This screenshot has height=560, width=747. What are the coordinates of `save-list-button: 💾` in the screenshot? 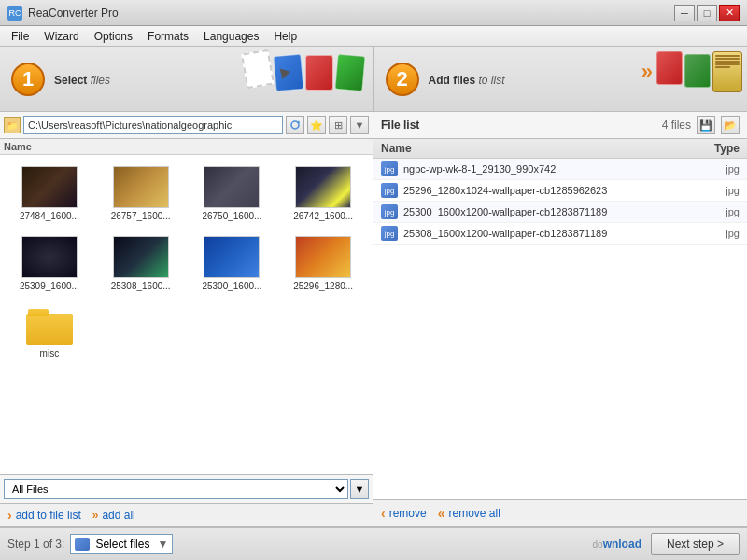 It's located at (706, 125).